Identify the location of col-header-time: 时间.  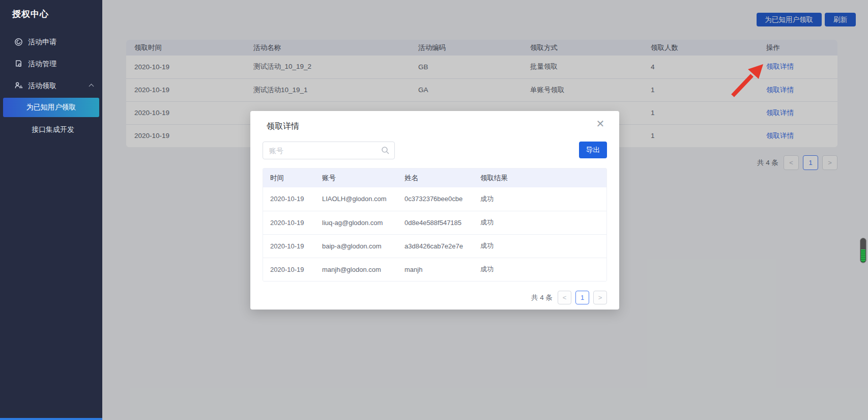
(289, 178).